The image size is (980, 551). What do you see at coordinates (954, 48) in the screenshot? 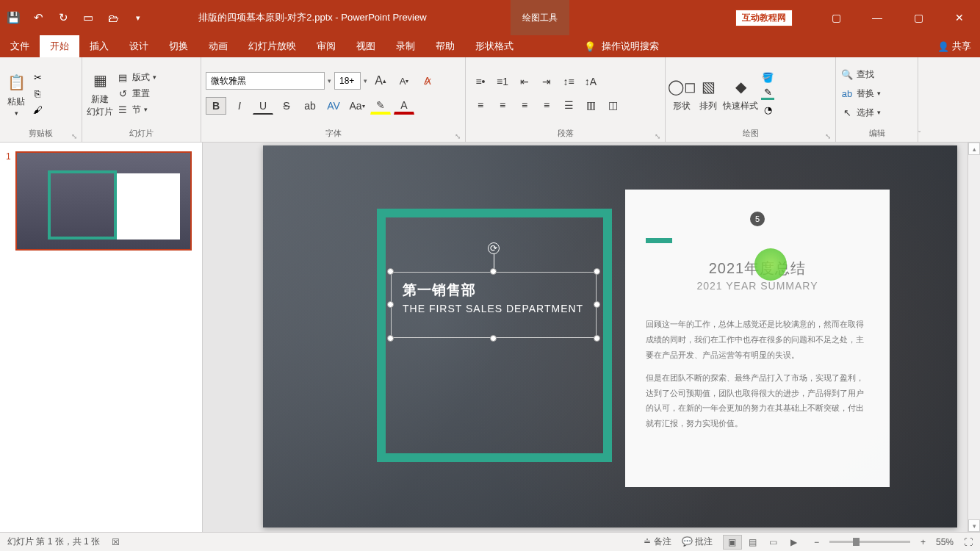
I see `share-button: 👤 共享` at bounding box center [954, 48].